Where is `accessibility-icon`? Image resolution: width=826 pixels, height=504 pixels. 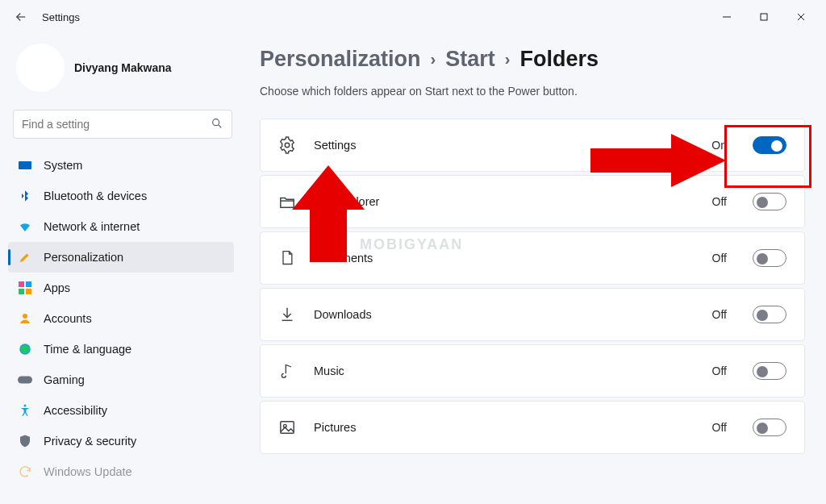 accessibility-icon is located at coordinates (25, 410).